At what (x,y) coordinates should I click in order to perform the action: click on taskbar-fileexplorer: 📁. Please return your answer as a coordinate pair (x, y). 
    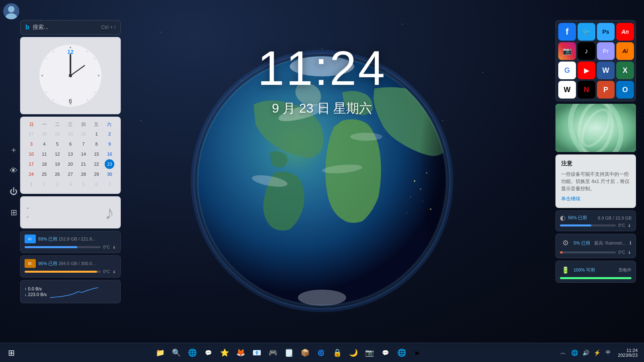
    Looking at the image, I should click on (160, 353).